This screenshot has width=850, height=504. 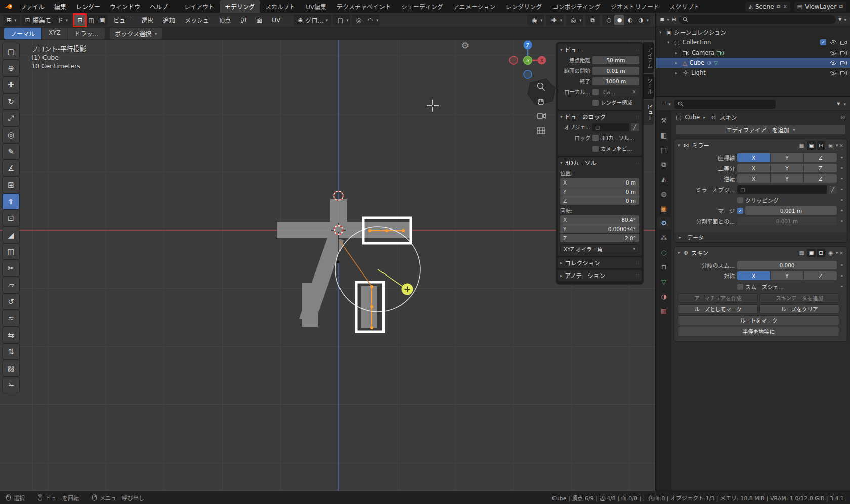 What do you see at coordinates (801, 253) in the screenshot?
I see `display-on-cage-toggle: ▦` at bounding box center [801, 253].